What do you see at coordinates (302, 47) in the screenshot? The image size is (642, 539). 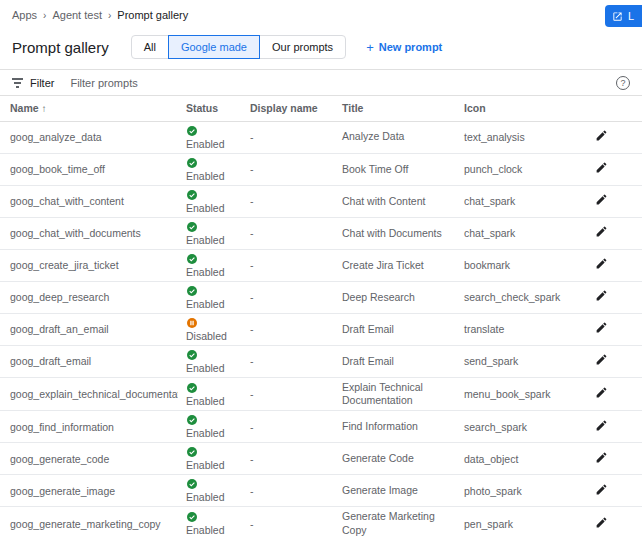 I see `tab-our-prompts: Our prompts` at bounding box center [302, 47].